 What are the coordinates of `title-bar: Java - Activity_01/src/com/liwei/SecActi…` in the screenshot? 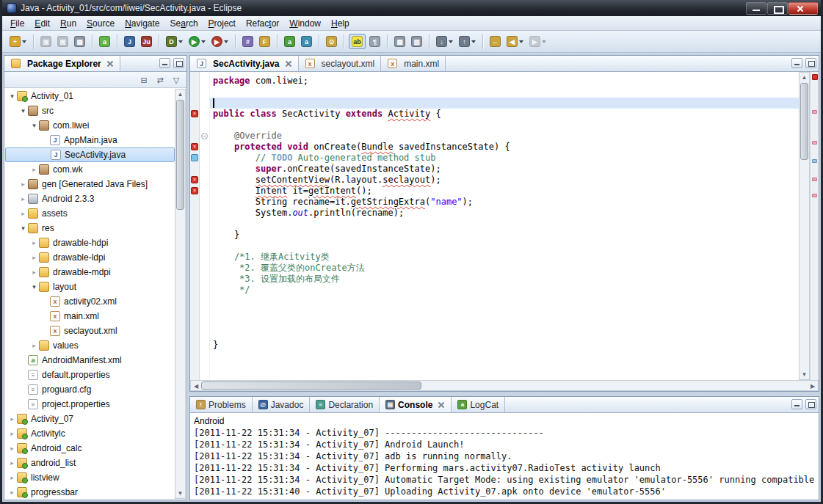 It's located at (411, 8).